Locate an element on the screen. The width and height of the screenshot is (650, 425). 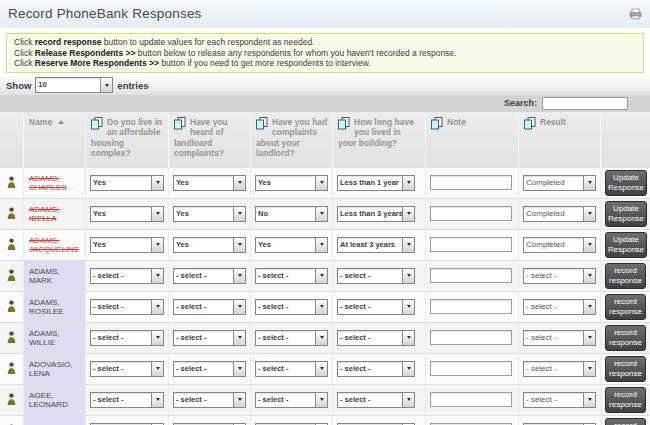
table-row: ADAMS, IDELLA Yes Yes No Less than 3 yea… is located at coordinates (325, 214).